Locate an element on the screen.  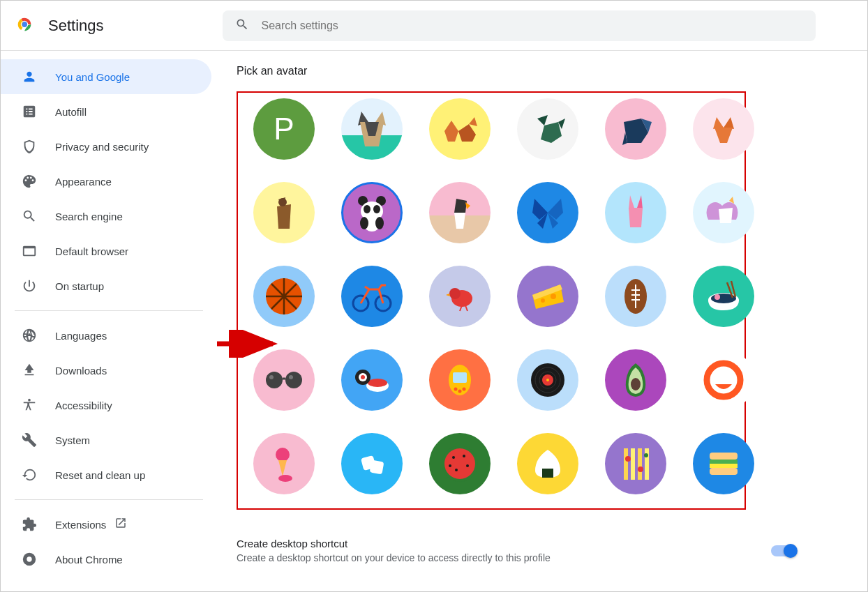
create-shortcut-row: Create desktop shortcut Create a desktop… is located at coordinates (523, 551).